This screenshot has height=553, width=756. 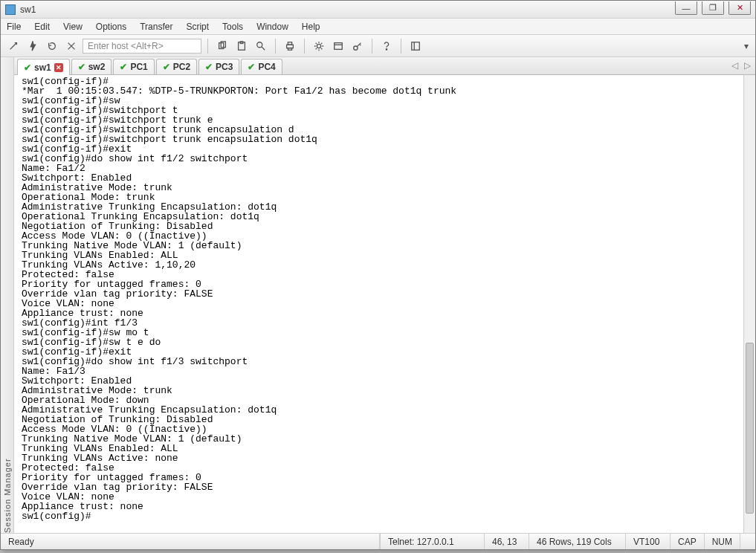 I want to click on tab-sw1: ✔ sw1 ✕, so click(x=43, y=67).